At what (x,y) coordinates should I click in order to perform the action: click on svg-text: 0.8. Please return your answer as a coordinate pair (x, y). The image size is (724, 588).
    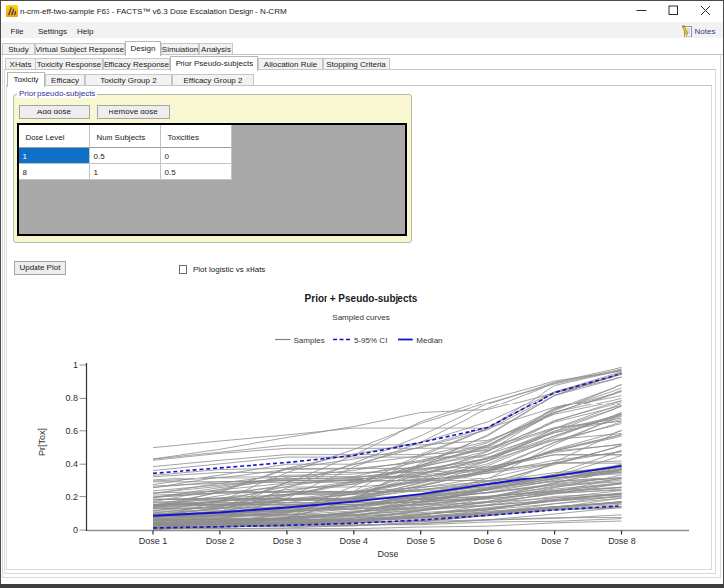
    Looking at the image, I should click on (71, 398).